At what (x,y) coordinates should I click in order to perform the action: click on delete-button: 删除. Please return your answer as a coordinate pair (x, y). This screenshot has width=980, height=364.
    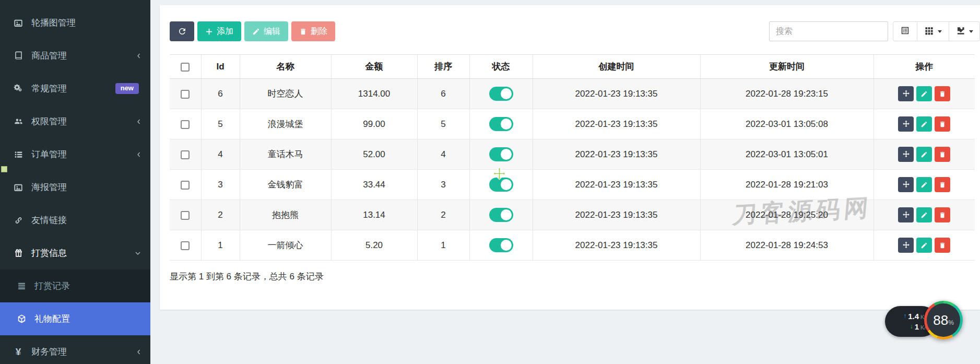
    Looking at the image, I should click on (313, 31).